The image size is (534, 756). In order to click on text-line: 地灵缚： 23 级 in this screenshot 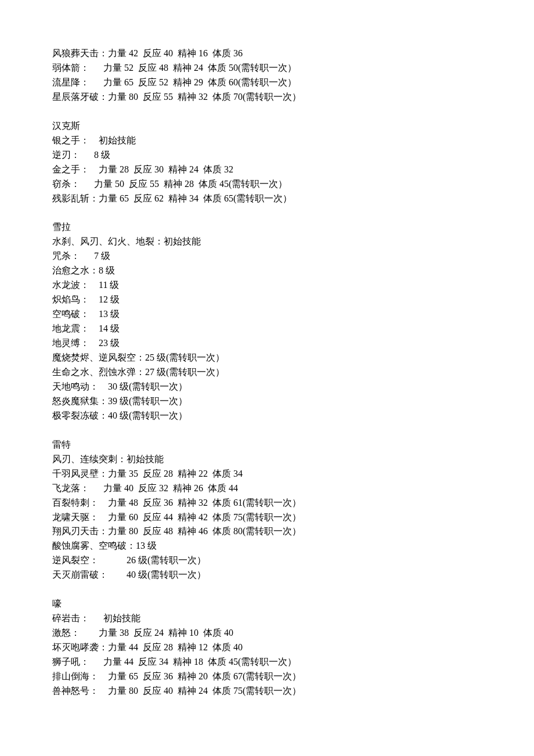, I will do `click(267, 344)`.